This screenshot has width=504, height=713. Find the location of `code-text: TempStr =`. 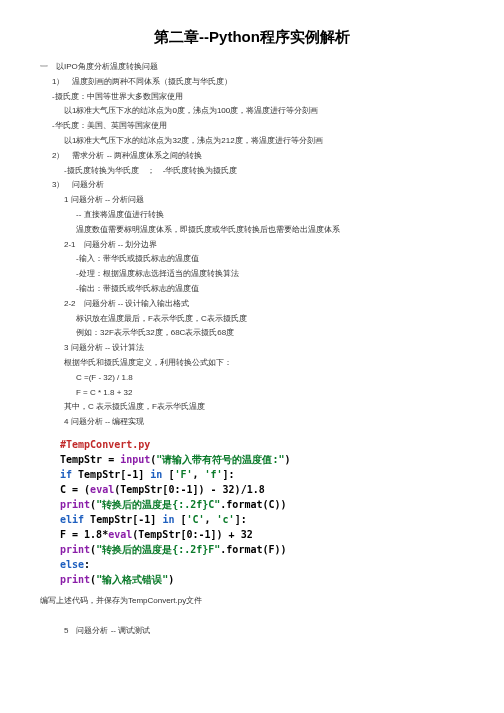

code-text: TempStr = is located at coordinates (90, 460).